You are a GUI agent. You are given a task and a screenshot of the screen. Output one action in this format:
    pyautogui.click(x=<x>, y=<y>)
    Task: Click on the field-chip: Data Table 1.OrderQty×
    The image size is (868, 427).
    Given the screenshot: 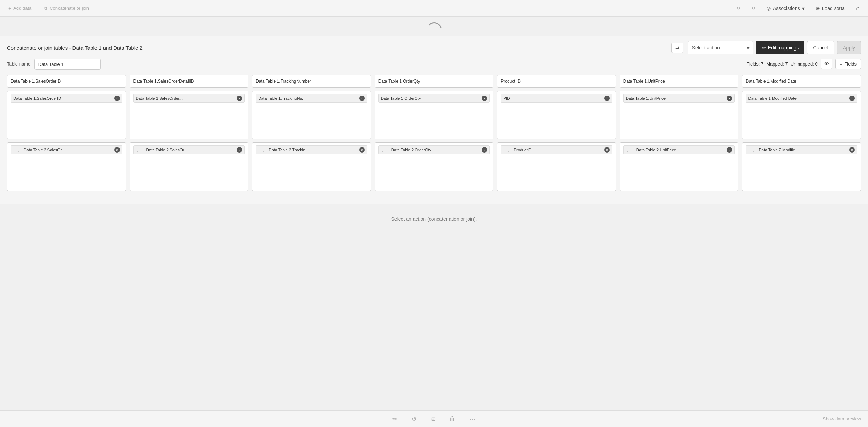 What is the action you would take?
    pyautogui.click(x=434, y=98)
    